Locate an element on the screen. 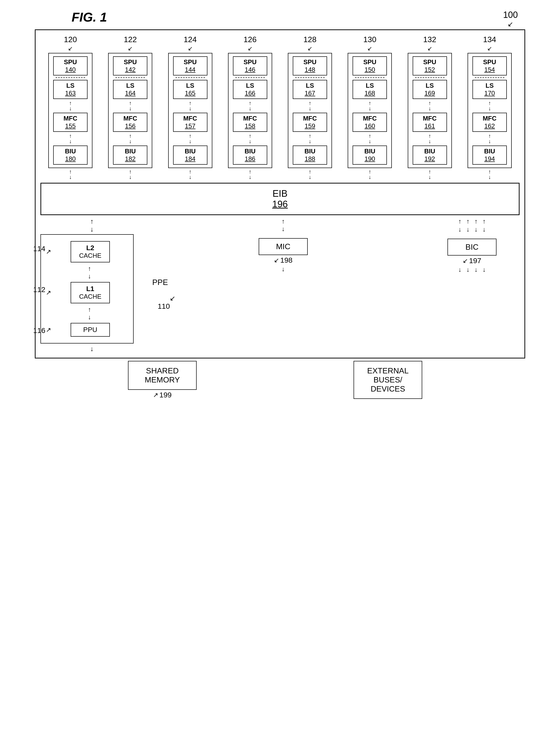 Image resolution: width=560 pixels, height=737 pixels. l2-ref-arrow: ↗ is located at coordinates (49, 252).